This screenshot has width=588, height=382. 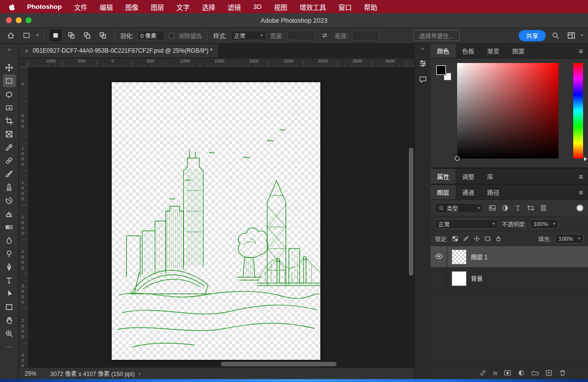 What do you see at coordinates (580, 208) in the screenshot?
I see `layer-filtering-toggle` at bounding box center [580, 208].